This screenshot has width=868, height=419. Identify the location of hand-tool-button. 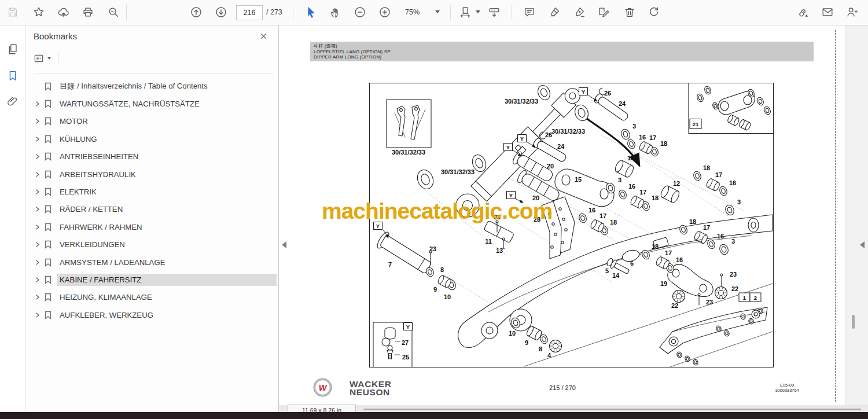
(336, 12).